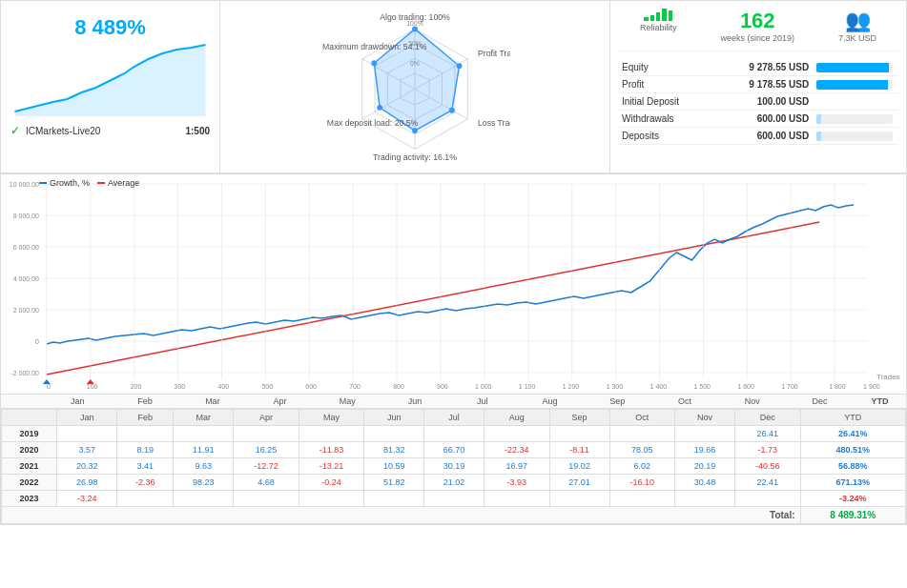  Describe the element at coordinates (853, 516) in the screenshot. I see `total-value: 8 489.31%` at that location.